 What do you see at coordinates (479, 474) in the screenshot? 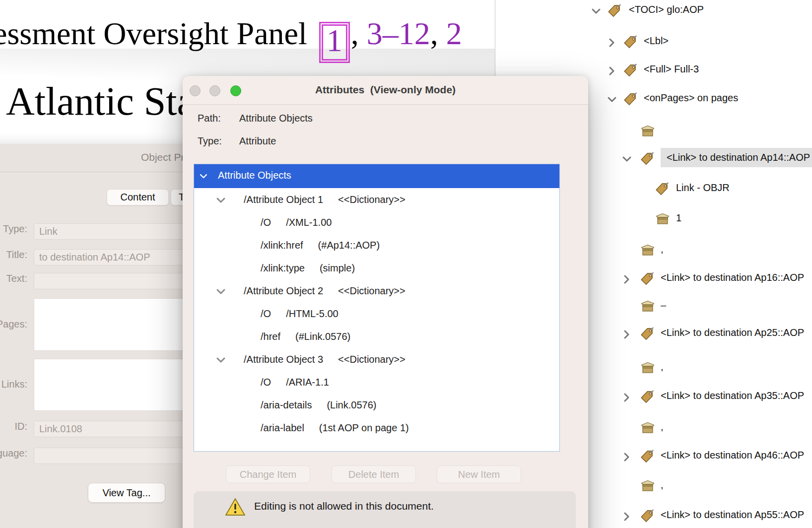
I see `new-item-button: New Item` at bounding box center [479, 474].